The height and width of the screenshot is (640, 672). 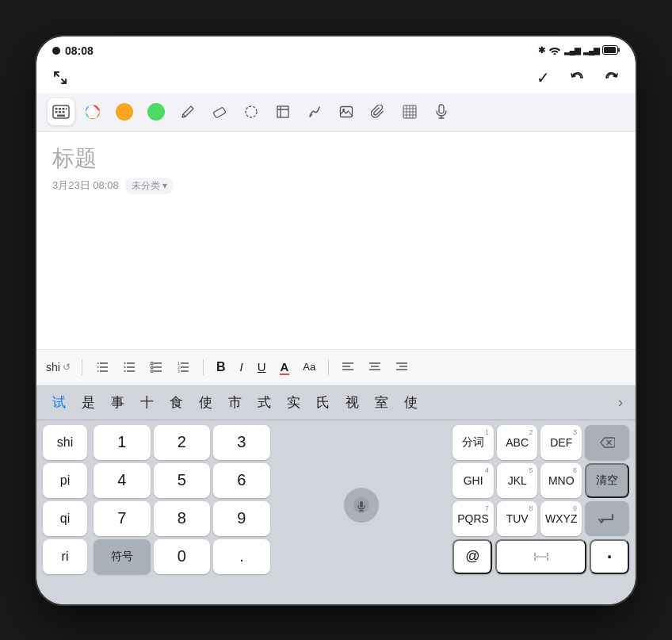 What do you see at coordinates (293, 403) in the screenshot?
I see `candidate-item-8: 实` at bounding box center [293, 403].